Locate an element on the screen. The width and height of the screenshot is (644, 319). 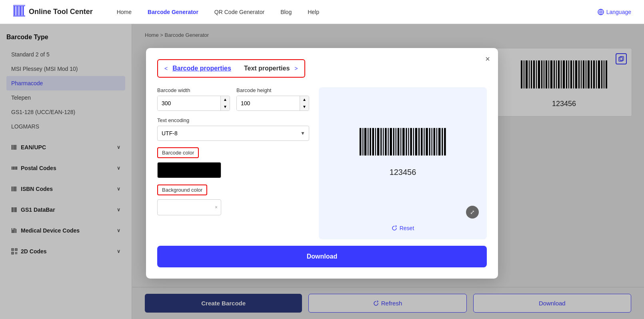
main-nav: Home Barcode Generator QR Code Generator… is located at coordinates (357, 12).